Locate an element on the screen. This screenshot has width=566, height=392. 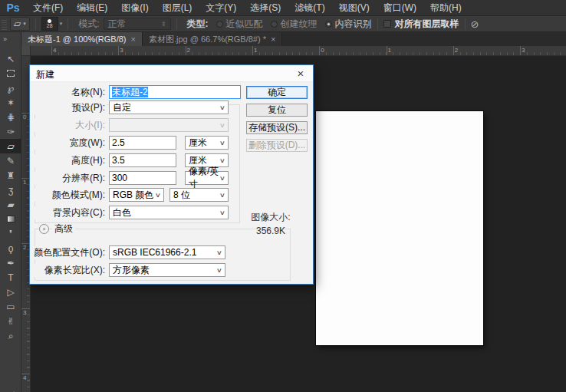
menubar-item-3: 图层(L) is located at coordinates (178, 8).